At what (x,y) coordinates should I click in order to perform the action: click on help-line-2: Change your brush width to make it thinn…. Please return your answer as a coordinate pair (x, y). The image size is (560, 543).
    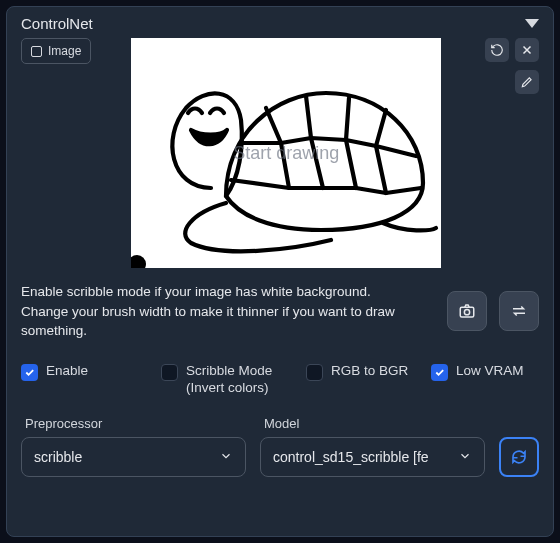
    Looking at the image, I should click on (228, 322).